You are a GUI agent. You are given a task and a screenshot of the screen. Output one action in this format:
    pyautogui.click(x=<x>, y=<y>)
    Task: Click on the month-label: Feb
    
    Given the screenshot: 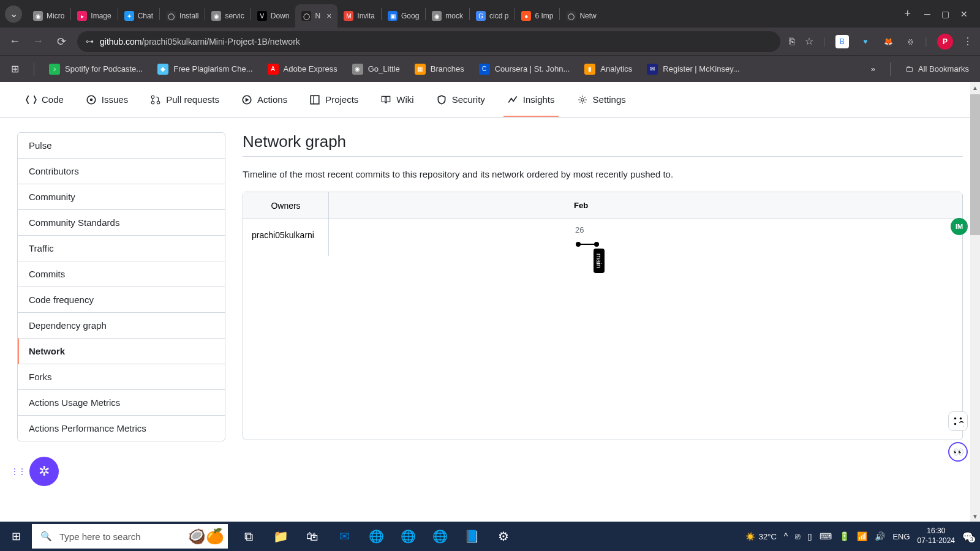 What is the action you would take?
    pyautogui.click(x=581, y=206)
    